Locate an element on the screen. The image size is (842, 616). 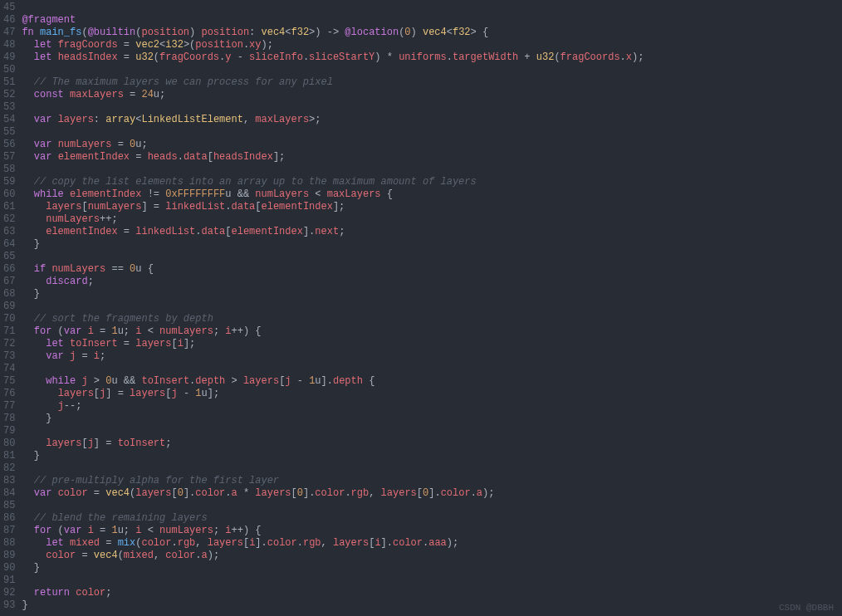
line-number: 70 is located at coordinates (9, 319).